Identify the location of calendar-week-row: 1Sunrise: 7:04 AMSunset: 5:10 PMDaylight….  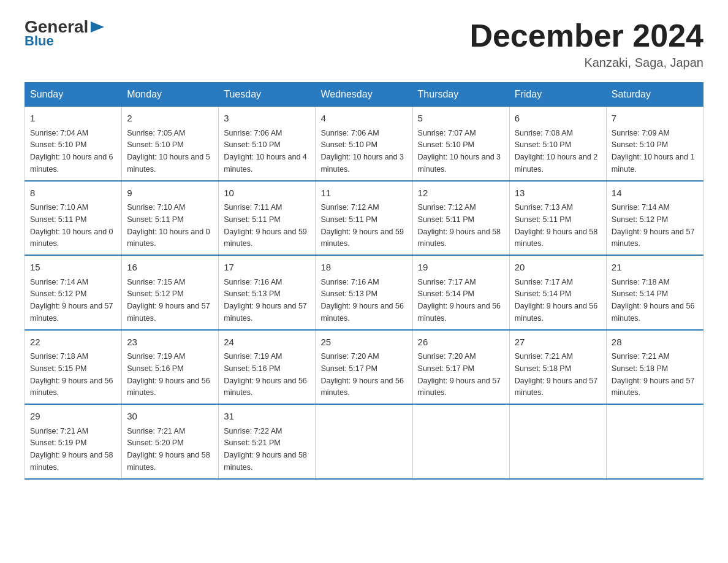
(364, 144).